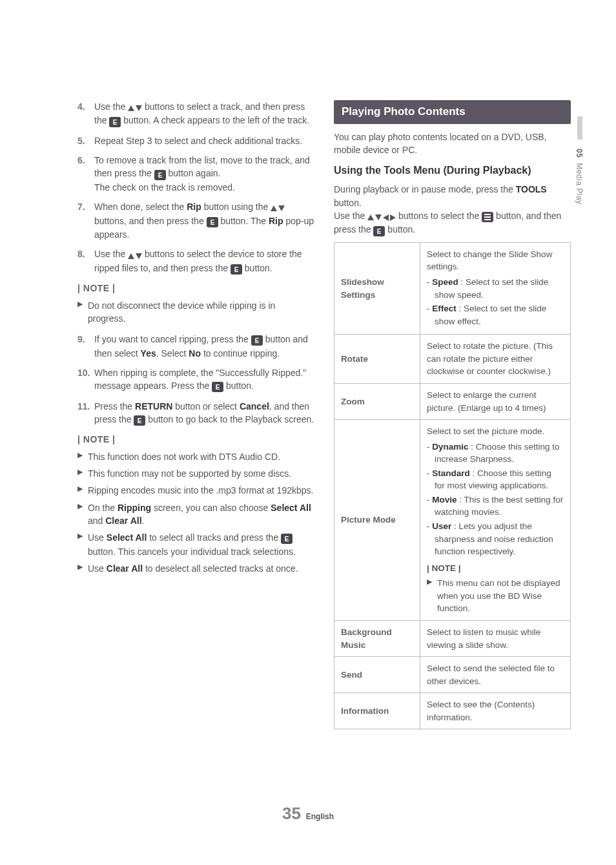 Image resolution: width=616 pixels, height=865 pixels. Describe the element at coordinates (86, 261) in the screenshot. I see `step-number: 8.` at that location.